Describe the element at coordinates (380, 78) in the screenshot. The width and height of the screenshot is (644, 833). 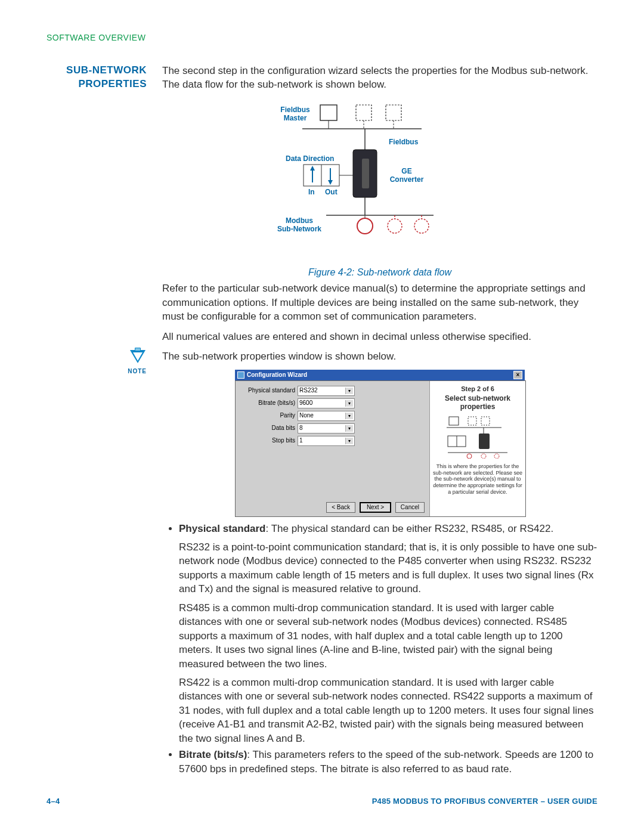
I see `paragraph: The second step in the configuration wiz…` at that location.